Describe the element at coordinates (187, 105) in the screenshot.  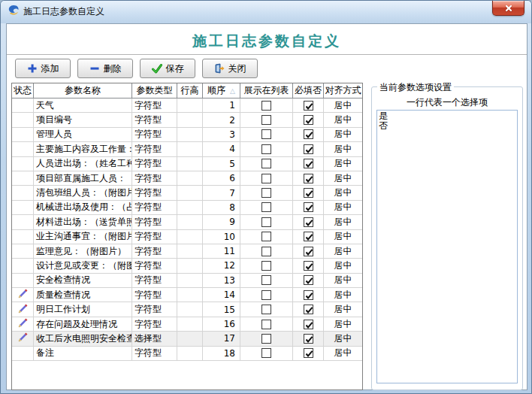
I see `table-row: 天气字符型1居中` at that location.